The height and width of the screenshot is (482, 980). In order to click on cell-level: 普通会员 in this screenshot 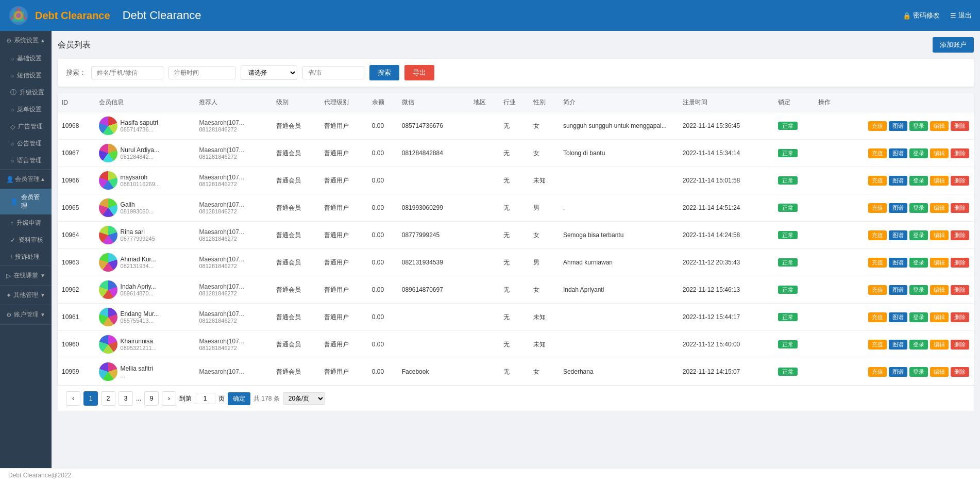, I will do `click(296, 263)`.